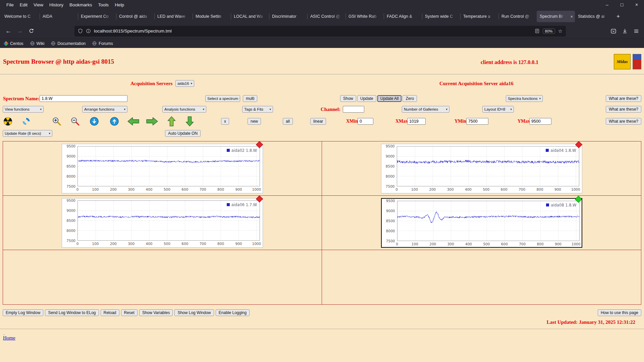 The image size is (644, 362). Describe the element at coordinates (482, 277) in the screenshot. I see `gallery-cell-6-empty` at that location.